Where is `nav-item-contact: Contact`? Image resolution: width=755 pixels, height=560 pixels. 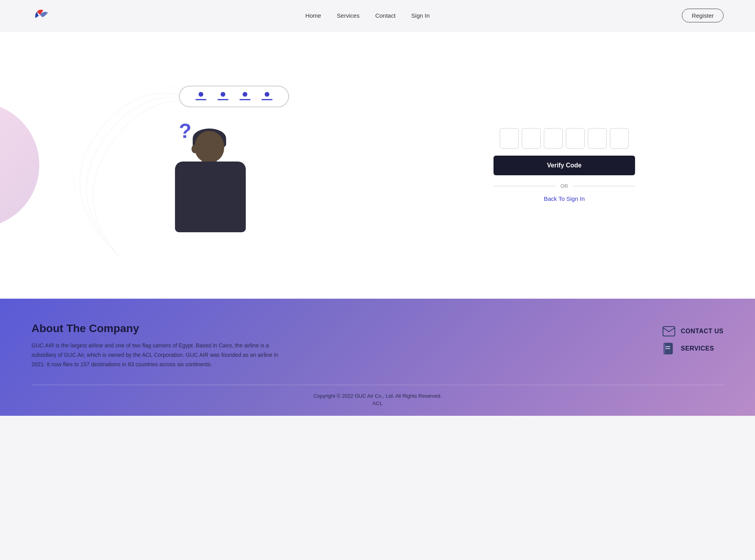 nav-item-contact: Contact is located at coordinates (385, 16).